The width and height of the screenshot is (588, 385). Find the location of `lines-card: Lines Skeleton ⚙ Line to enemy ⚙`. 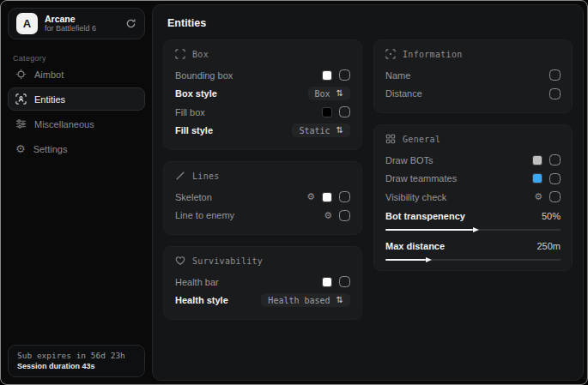

lines-card: Lines Skeleton ⚙ Line to enemy ⚙ is located at coordinates (263, 198).